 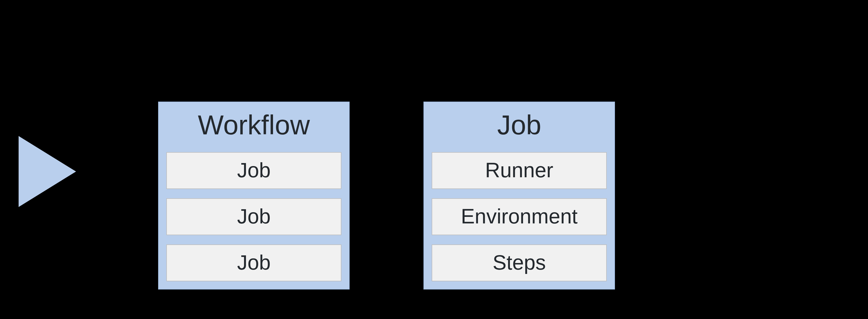 What do you see at coordinates (519, 171) in the screenshot?
I see `job-item-runner: Runner` at bounding box center [519, 171].